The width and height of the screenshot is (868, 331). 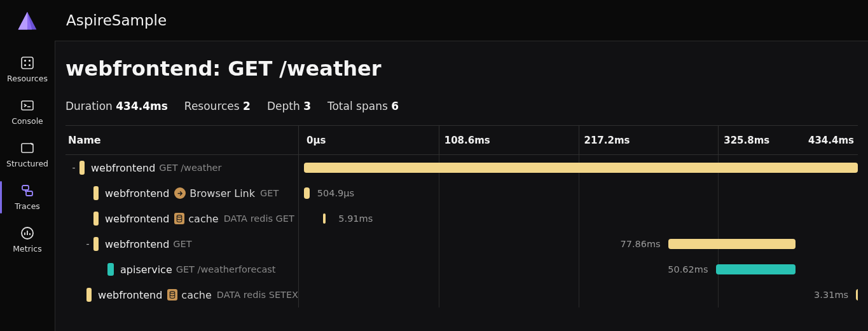 What do you see at coordinates (180, 193) in the screenshot?
I see `arrow-right-icon` at bounding box center [180, 193].